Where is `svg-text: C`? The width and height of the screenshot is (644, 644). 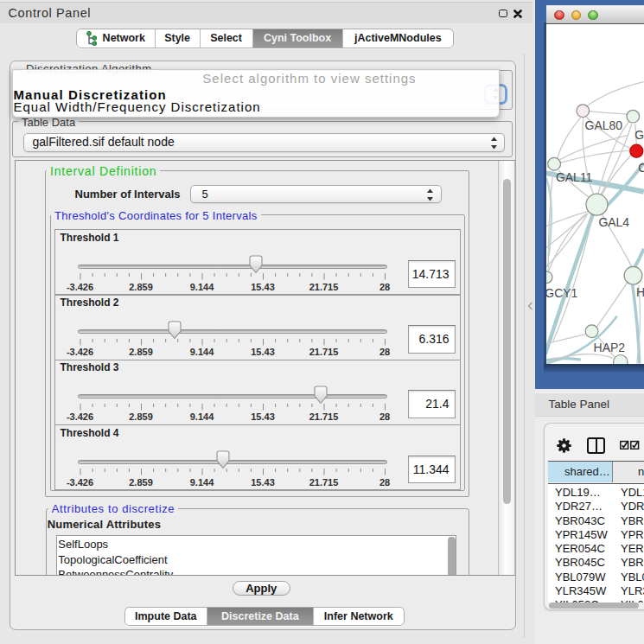 svg-text: C is located at coordinates (641, 168).